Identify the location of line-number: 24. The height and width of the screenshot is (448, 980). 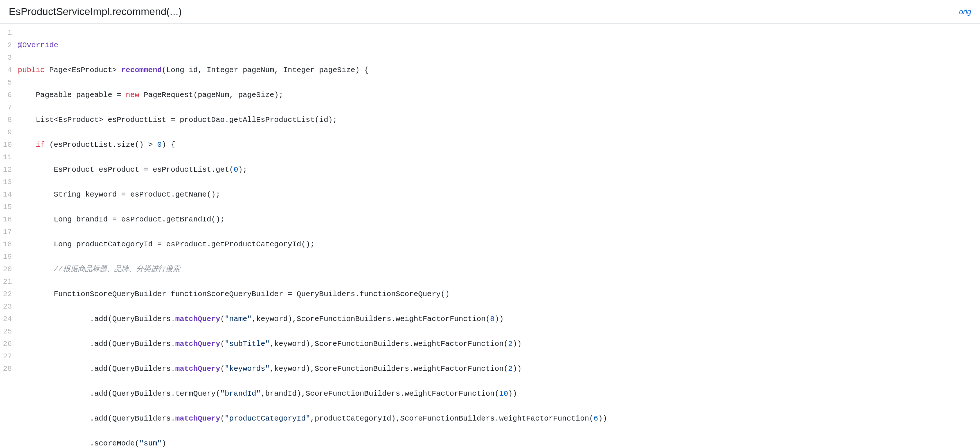
(8, 319).